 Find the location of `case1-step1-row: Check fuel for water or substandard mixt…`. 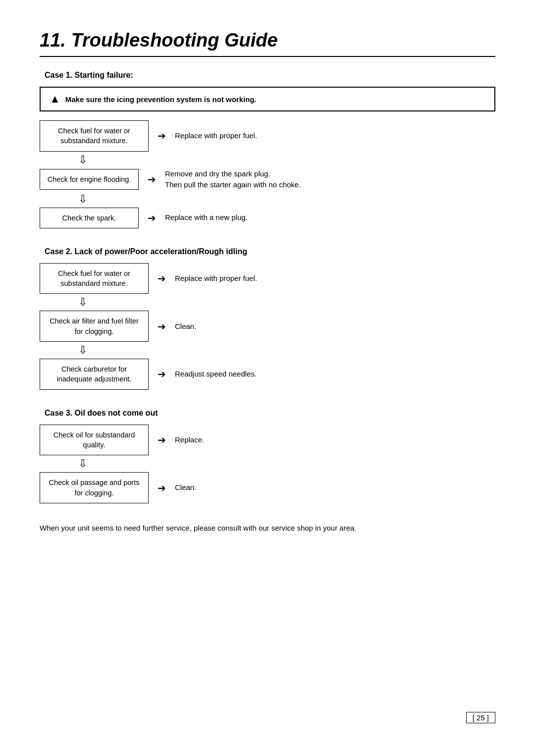

case1-step1-row: Check fuel for water or substandard mixt… is located at coordinates (268, 136).